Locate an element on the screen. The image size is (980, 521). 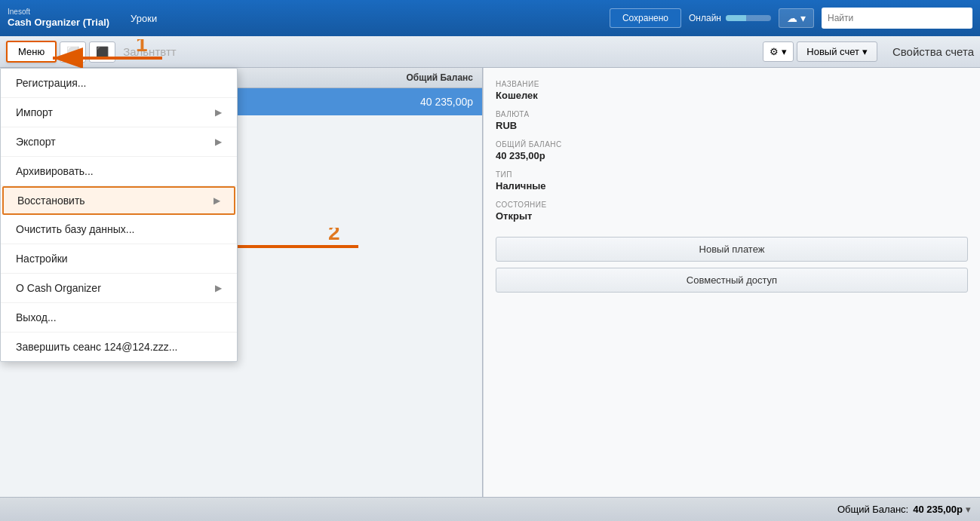
prop-label-1: ВАЛЮТА is located at coordinates (732, 115).